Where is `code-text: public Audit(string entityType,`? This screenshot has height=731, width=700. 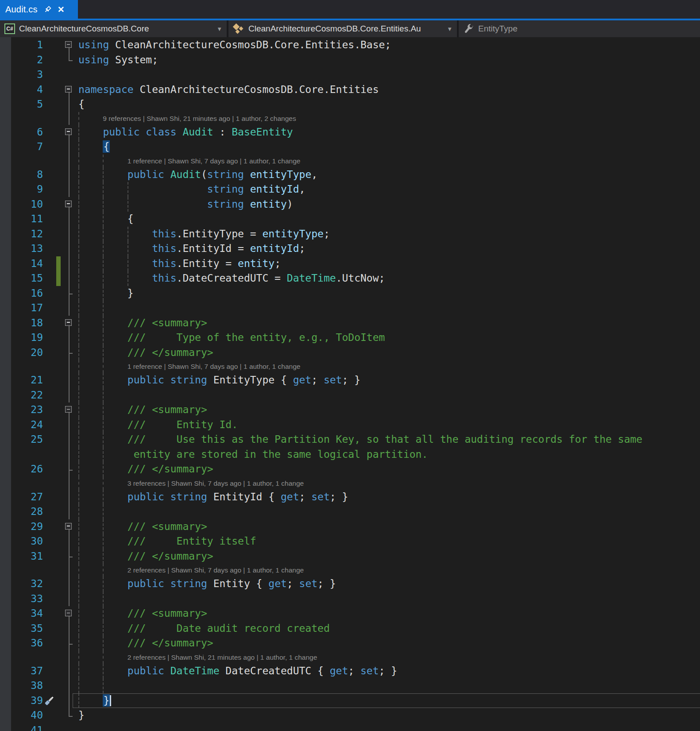 code-text: public Audit(string entityType, is located at coordinates (388, 175).